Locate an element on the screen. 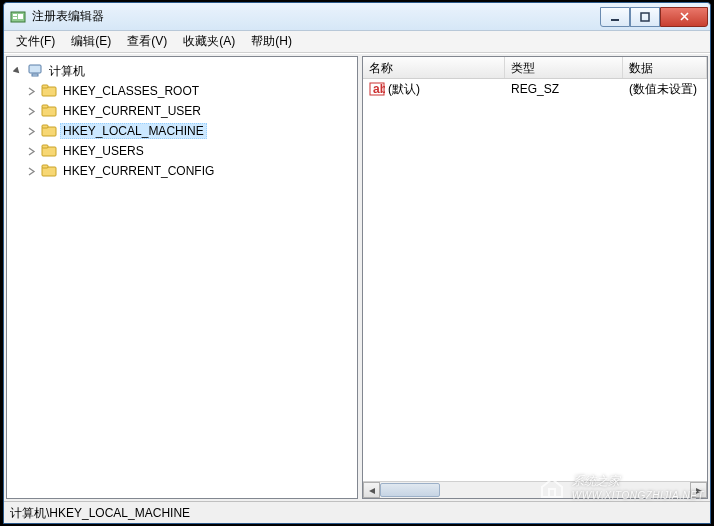  status-path: 计算机\HKEY_LOCAL_MACHINE is located at coordinates (100, 513).